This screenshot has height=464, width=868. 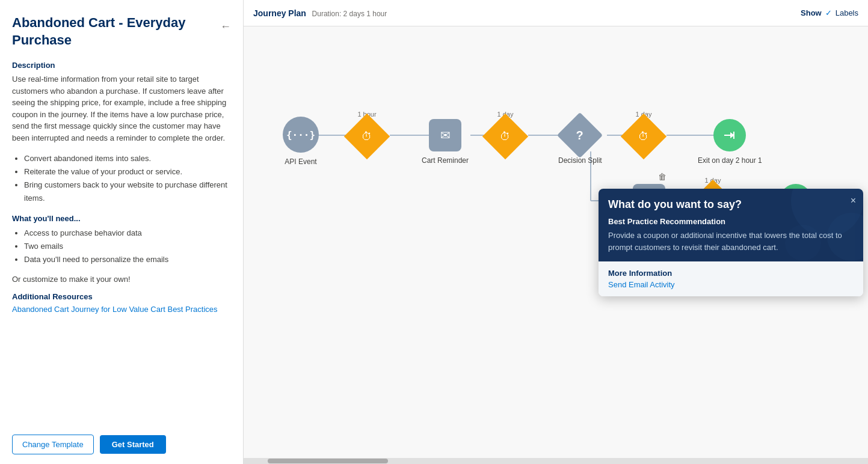 What do you see at coordinates (128, 192) in the screenshot?
I see `bullet-1-3: Bring customers back to your website to …` at bounding box center [128, 192].